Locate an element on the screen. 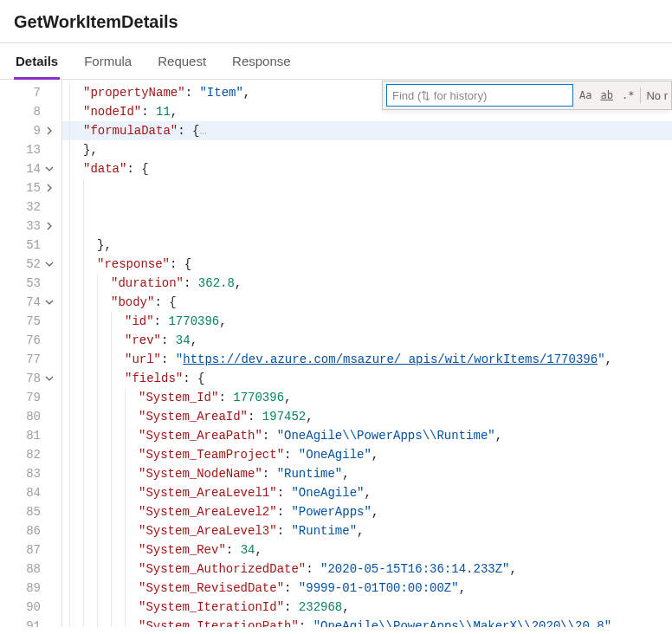 The height and width of the screenshot is (634, 672). gutter-row: 76 is located at coordinates (31, 340).